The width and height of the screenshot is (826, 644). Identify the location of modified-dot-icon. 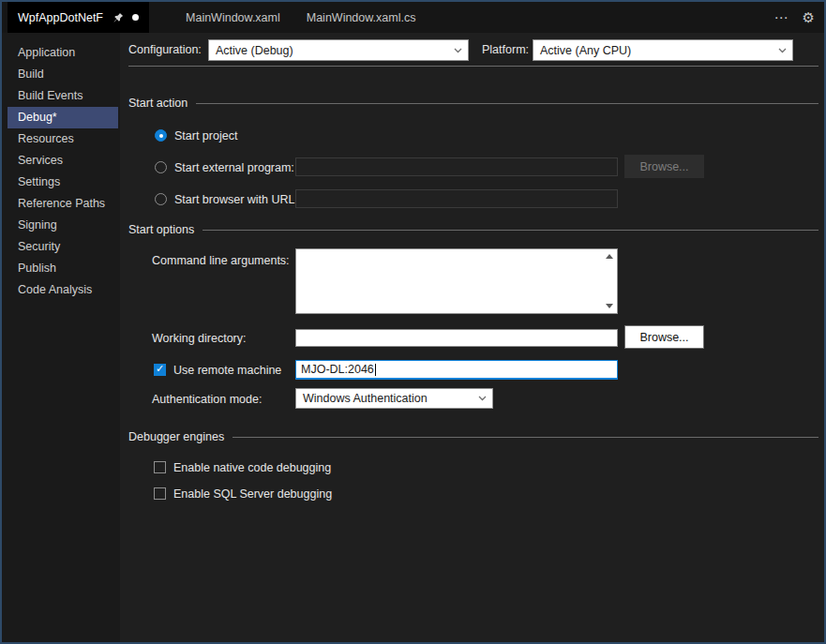
(135, 17).